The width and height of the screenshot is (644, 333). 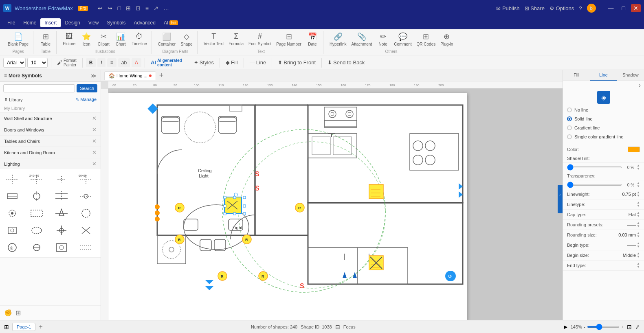 What do you see at coordinates (51, 152) in the screenshot?
I see `kitchen-header: Kitchen and Dining Room ✕` at bounding box center [51, 152].